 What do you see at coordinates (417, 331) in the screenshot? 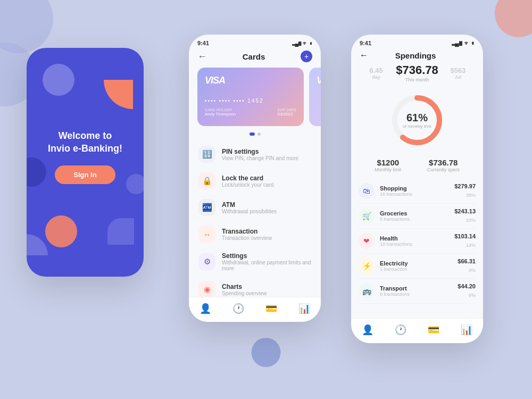
I see `bottom-nav-spendings: 👤 🕐 💳 📊` at bounding box center [417, 331].